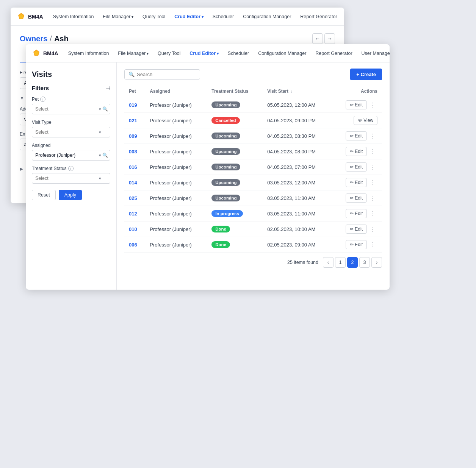  What do you see at coordinates (30, 17) in the screenshot?
I see `brand: BM4A` at bounding box center [30, 17].